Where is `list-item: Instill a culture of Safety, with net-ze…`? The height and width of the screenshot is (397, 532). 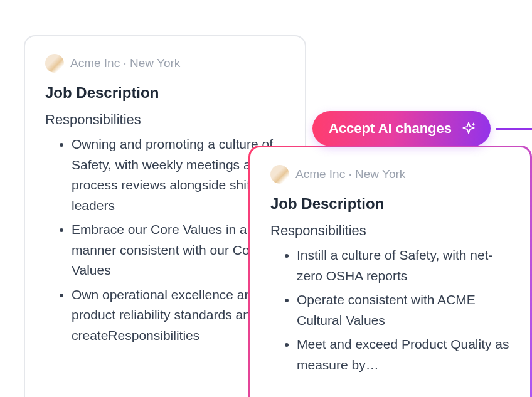 list-item: Instill a culture of Safety, with net-ze… is located at coordinates (403, 266).